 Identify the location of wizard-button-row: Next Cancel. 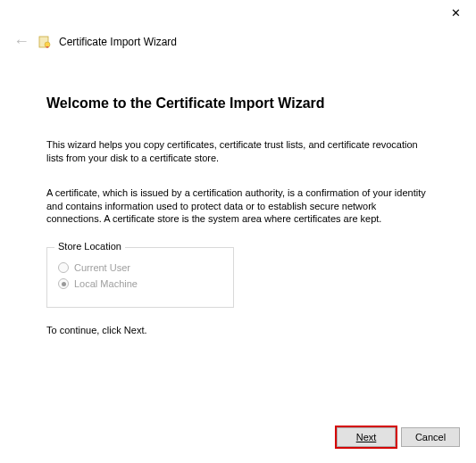
(398, 437).